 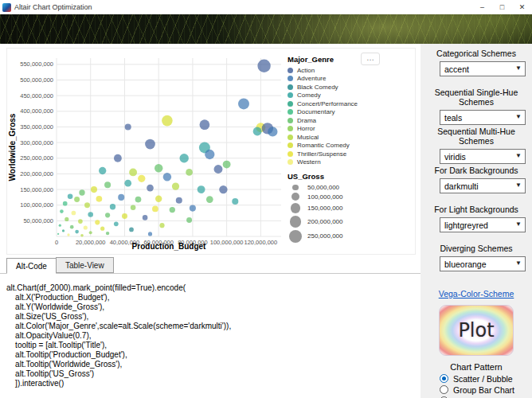 I want to click on dropdown-for-light-backgrounds: lightgreyred▼, so click(x=483, y=224).